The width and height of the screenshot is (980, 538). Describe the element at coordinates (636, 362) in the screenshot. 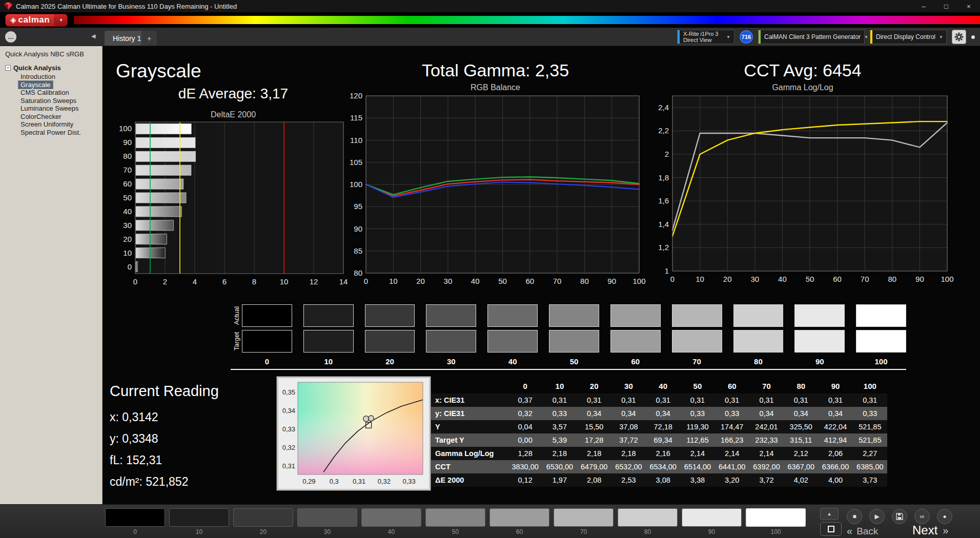

I see `strip-level-60: 60` at that location.